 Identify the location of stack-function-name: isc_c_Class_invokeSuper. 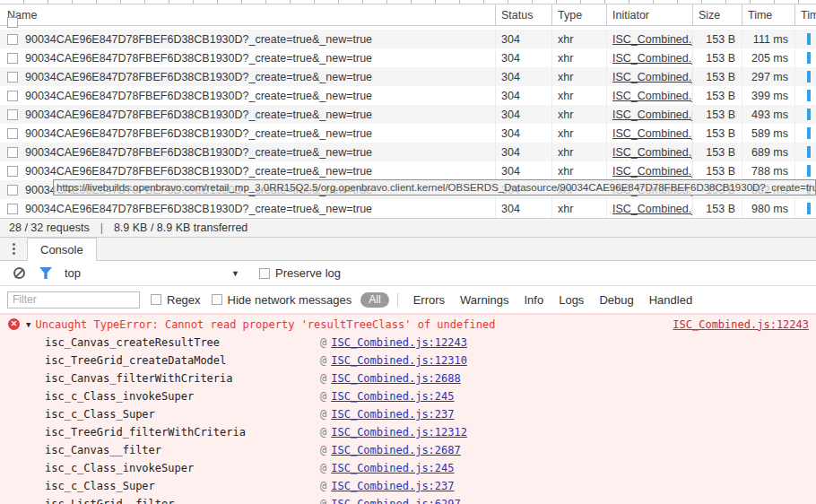
(160, 468).